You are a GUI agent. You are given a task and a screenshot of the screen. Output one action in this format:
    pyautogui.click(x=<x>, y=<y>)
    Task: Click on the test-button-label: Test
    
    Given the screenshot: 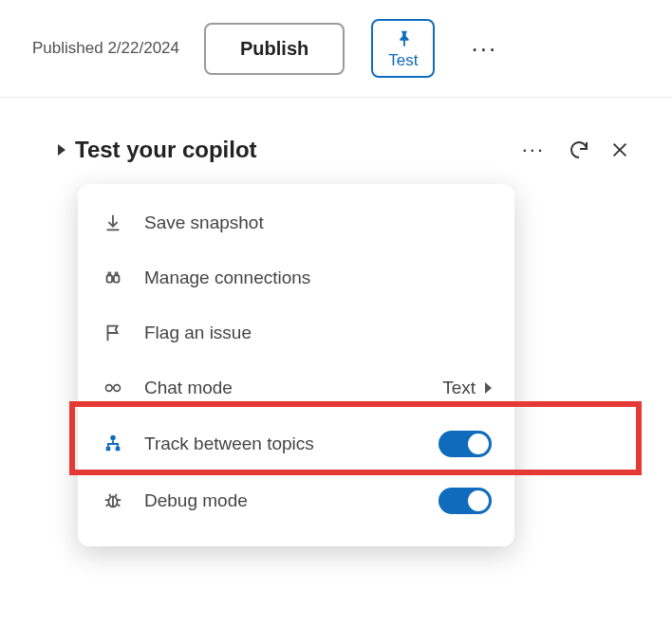 What is the action you would take?
    pyautogui.click(x=402, y=61)
    